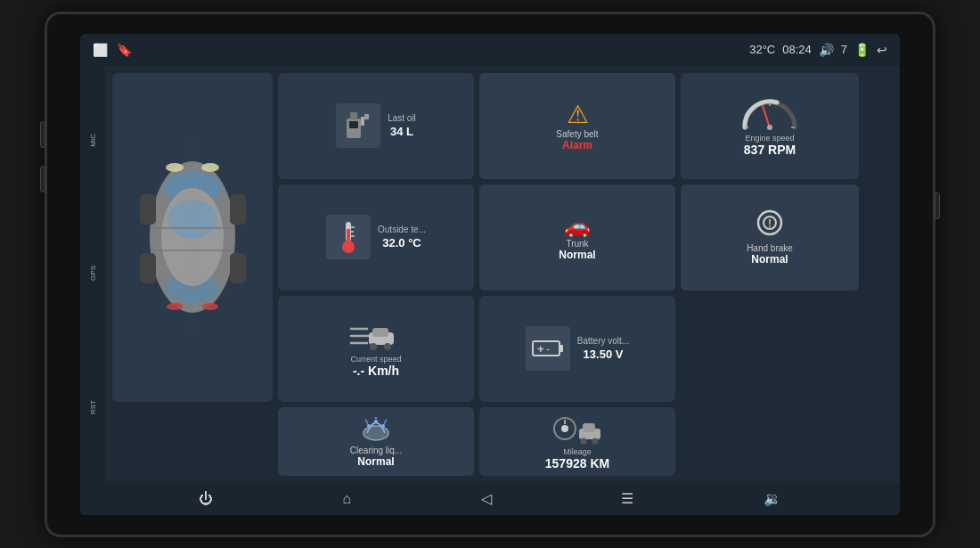 This screenshot has height=548, width=980. I want to click on safety-belt-value: Alarm, so click(577, 145).